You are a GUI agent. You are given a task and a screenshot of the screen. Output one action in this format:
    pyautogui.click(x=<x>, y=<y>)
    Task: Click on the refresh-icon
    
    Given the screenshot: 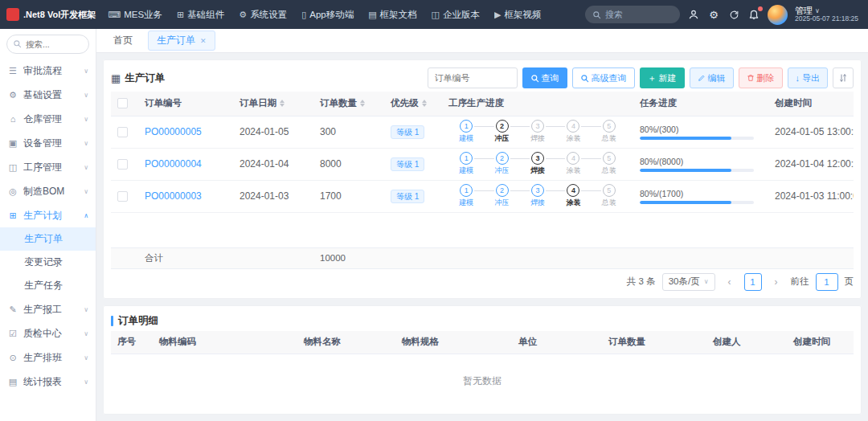 What is the action you would take?
    pyautogui.click(x=734, y=14)
    